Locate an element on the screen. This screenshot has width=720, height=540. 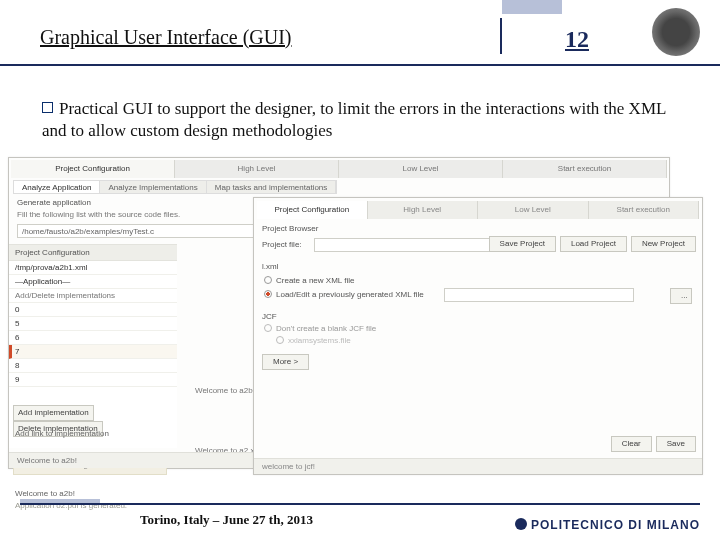
bottom-buttons: Clear Save is located at coordinates (654, 444).